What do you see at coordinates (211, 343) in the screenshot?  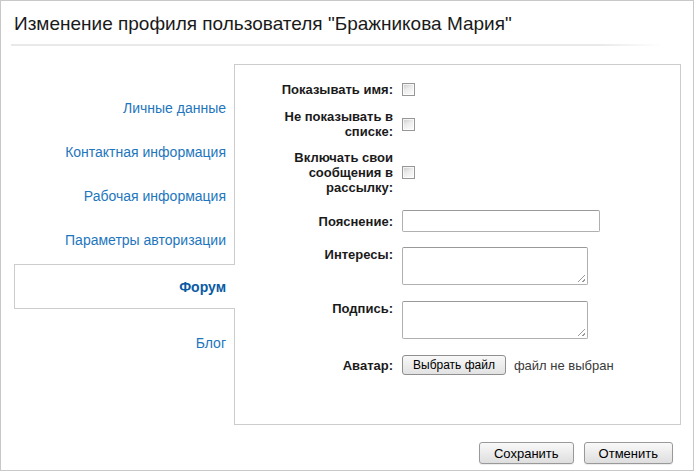 I see `sidebar-item-label: Блог` at bounding box center [211, 343].